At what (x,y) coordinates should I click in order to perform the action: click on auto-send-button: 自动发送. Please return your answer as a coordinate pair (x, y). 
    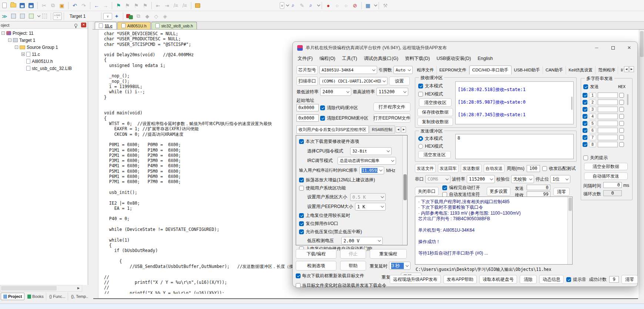
    Looking at the image, I should click on (494, 168).